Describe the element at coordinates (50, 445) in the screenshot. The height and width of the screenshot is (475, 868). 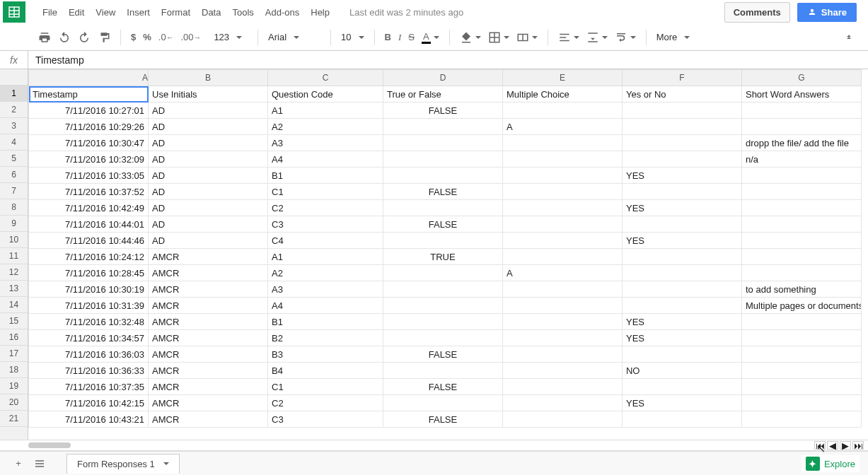
I see `scrollbar-thumb` at that location.